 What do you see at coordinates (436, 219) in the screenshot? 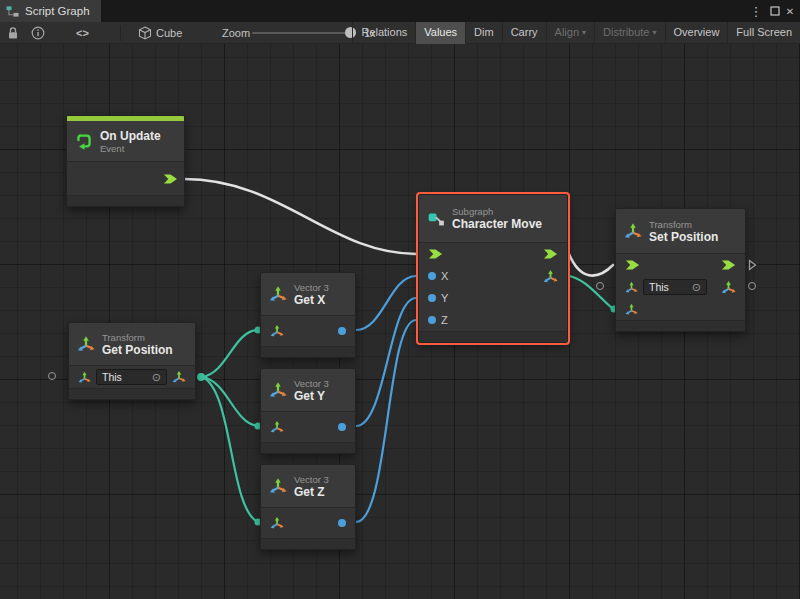
I see `subgraph-icon` at bounding box center [436, 219].